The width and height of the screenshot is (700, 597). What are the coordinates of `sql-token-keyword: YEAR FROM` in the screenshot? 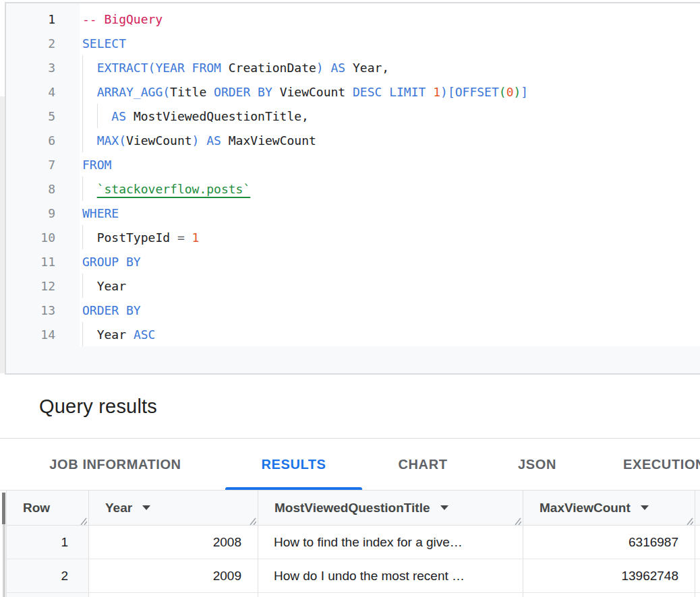 It's located at (192, 67).